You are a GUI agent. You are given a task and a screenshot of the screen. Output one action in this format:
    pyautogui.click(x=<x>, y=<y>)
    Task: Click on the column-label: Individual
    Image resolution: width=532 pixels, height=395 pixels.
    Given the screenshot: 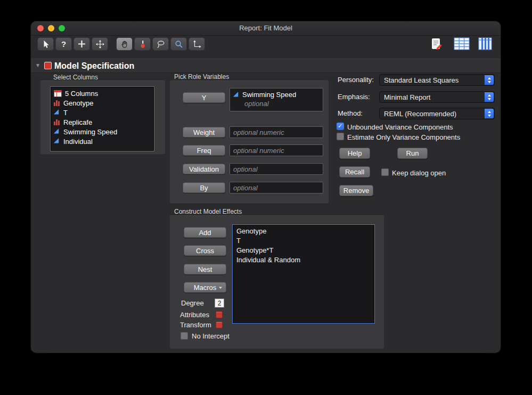 What is the action you would take?
    pyautogui.click(x=78, y=142)
    